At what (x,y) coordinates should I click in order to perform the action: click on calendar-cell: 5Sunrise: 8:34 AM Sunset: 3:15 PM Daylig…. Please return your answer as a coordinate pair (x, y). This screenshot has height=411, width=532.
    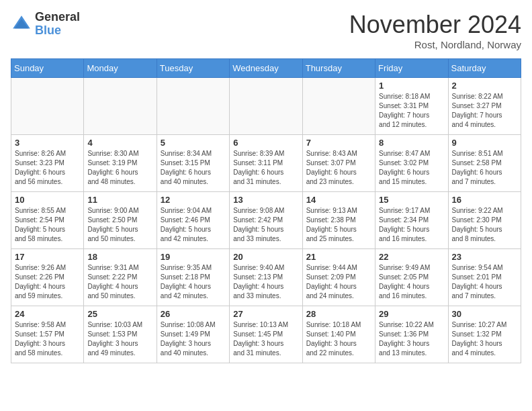
    Looking at the image, I should click on (193, 164).